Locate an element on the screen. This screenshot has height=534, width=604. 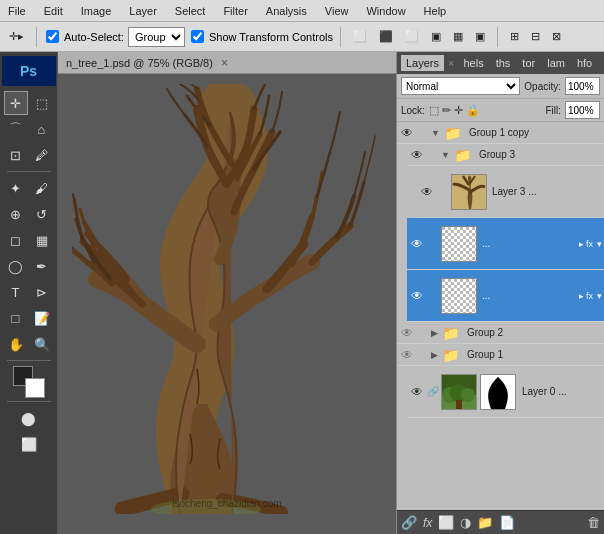
pen-tool: ✒ is located at coordinates (42, 266).